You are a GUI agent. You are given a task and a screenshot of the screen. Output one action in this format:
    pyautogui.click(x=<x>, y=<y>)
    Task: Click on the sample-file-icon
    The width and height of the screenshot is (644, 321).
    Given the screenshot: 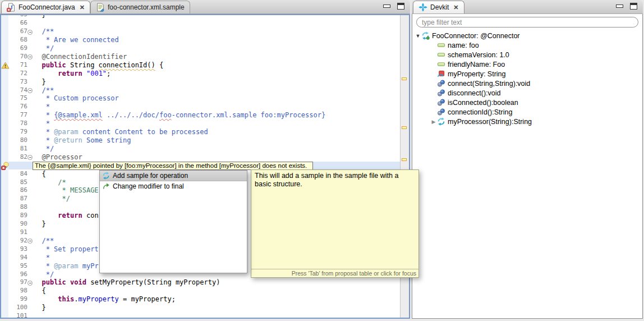 What is the action you would take?
    pyautogui.click(x=100, y=7)
    